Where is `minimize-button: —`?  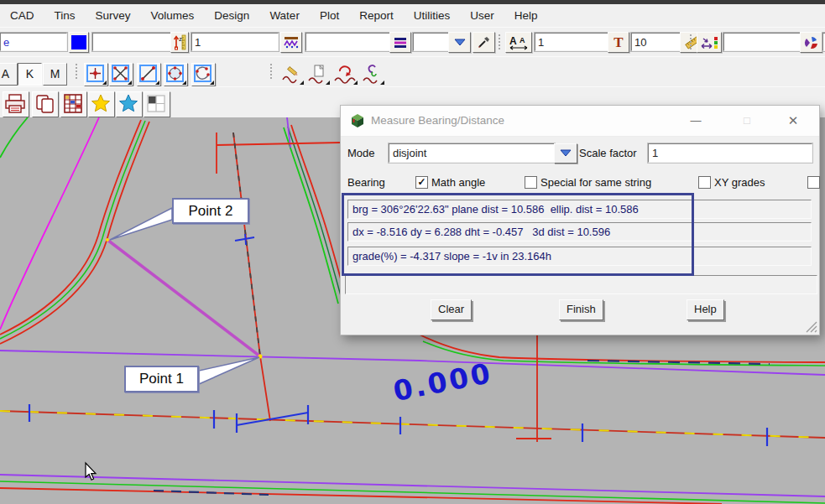 minimize-button: — is located at coordinates (696, 121).